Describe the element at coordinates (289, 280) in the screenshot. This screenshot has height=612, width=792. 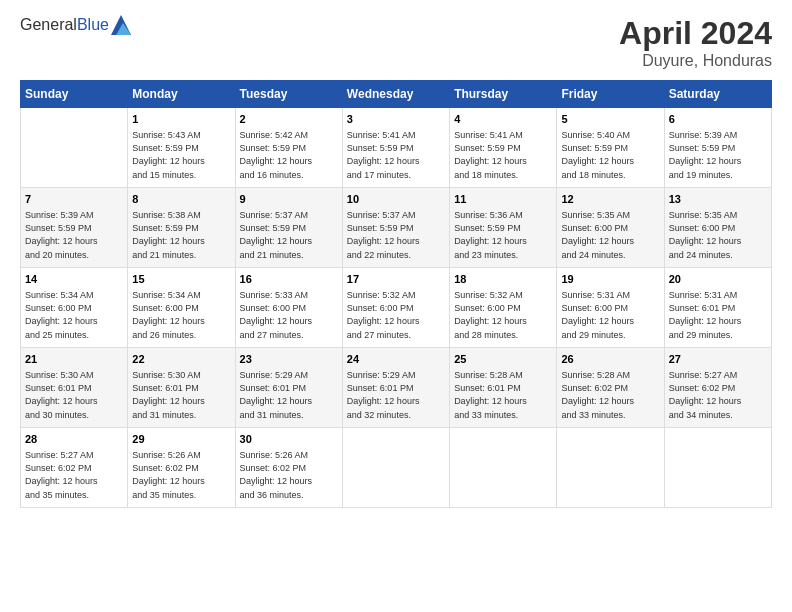
I see `day-number: 16` at that location.